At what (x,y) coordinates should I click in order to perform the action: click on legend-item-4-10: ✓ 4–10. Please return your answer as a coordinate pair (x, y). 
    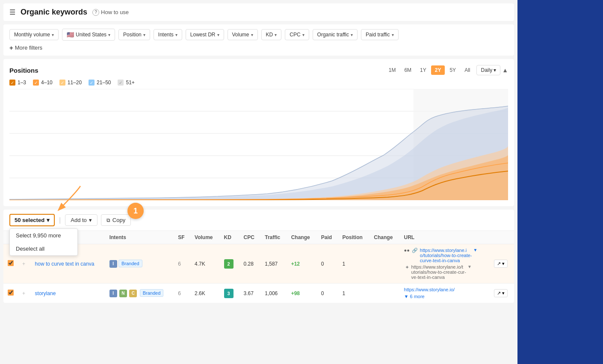
    Looking at the image, I should click on (43, 83).